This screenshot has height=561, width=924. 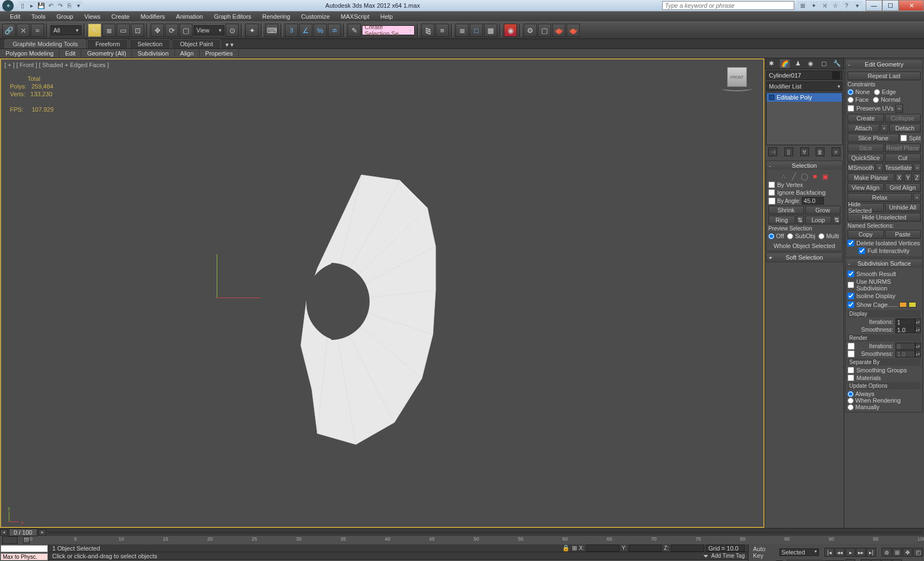 What do you see at coordinates (603, 548) in the screenshot?
I see `x-coord-input` at bounding box center [603, 548].